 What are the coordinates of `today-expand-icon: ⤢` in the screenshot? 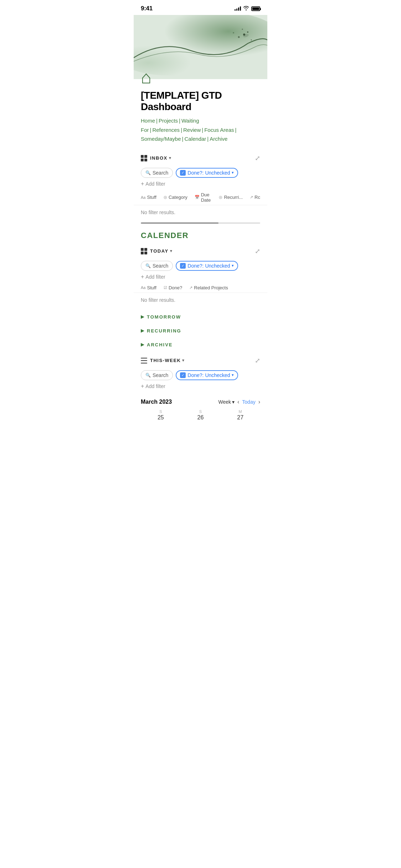 It's located at (257, 251).